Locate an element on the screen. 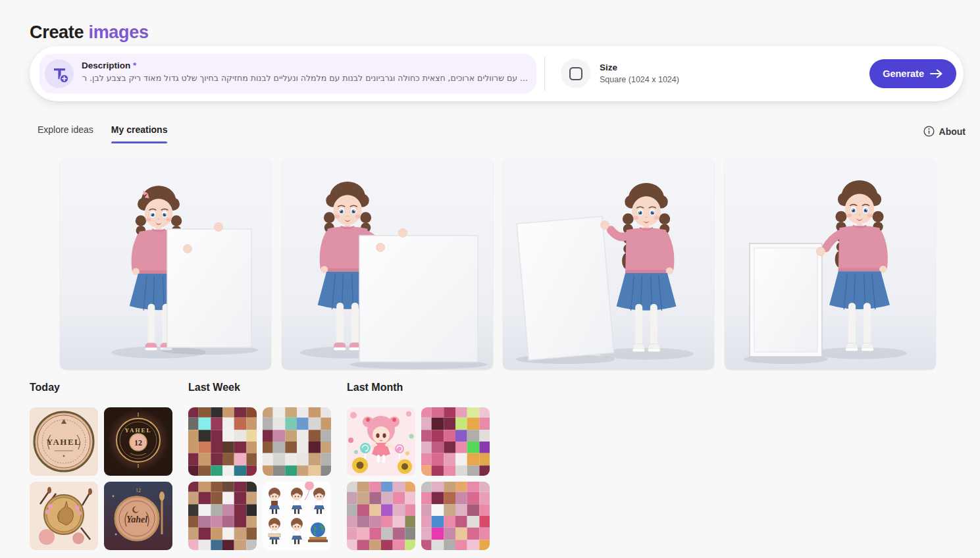  generate-button-label: Generate is located at coordinates (903, 74).